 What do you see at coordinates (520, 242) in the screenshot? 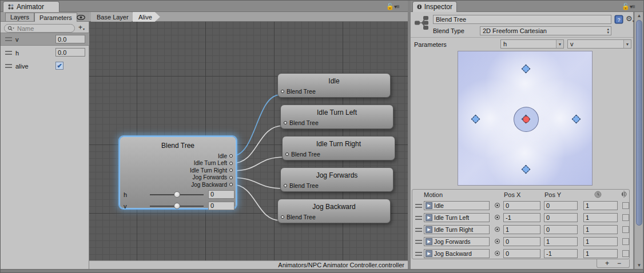
I see `motion-row-jog-forwards: ▶ Jog Forwards` at bounding box center [520, 242].